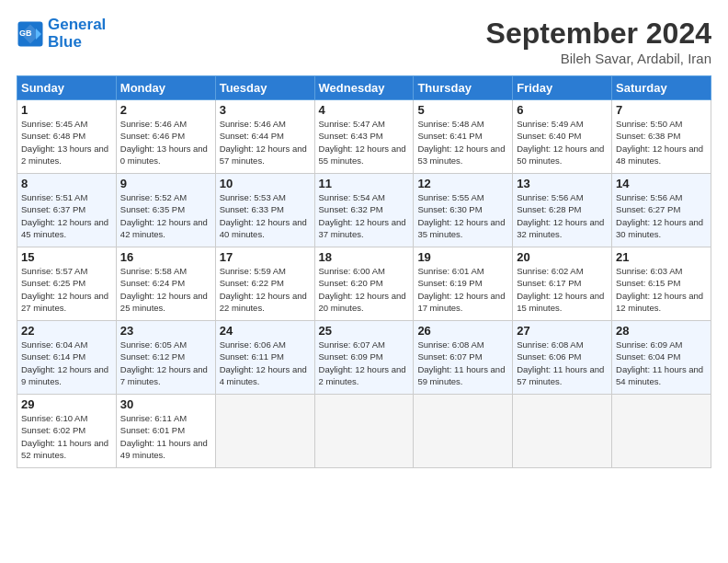 The height and width of the screenshot is (563, 728). Describe the element at coordinates (265, 258) in the screenshot. I see `day-number: 17` at that location.